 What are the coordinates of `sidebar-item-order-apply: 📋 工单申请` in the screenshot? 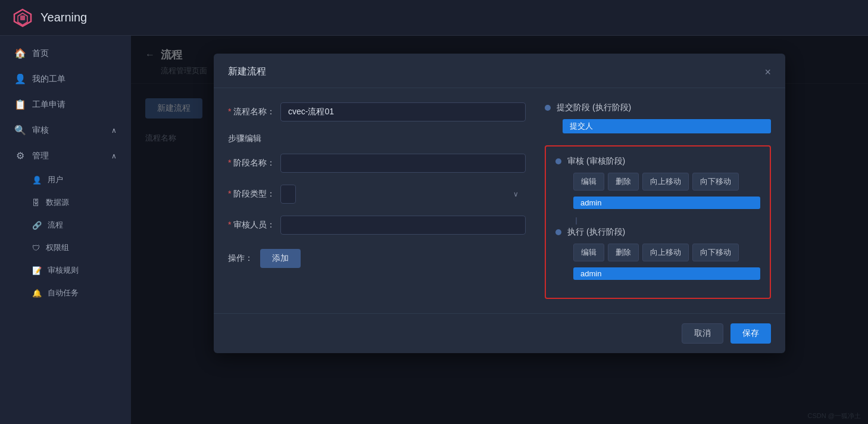 It's located at (65, 105).